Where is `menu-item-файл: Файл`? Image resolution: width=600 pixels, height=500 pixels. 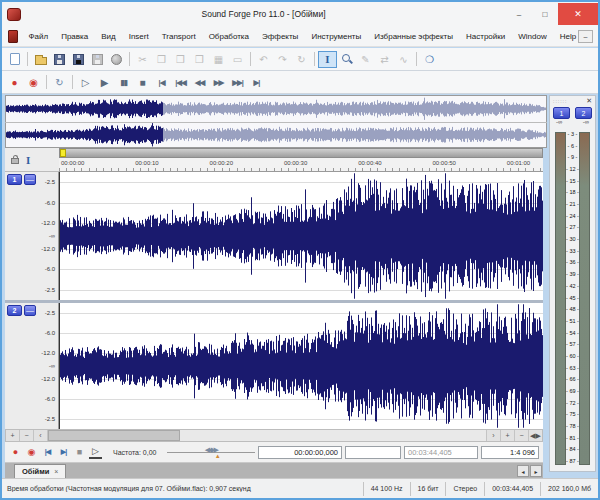 menu-item-файл: Файл is located at coordinates (38, 36).